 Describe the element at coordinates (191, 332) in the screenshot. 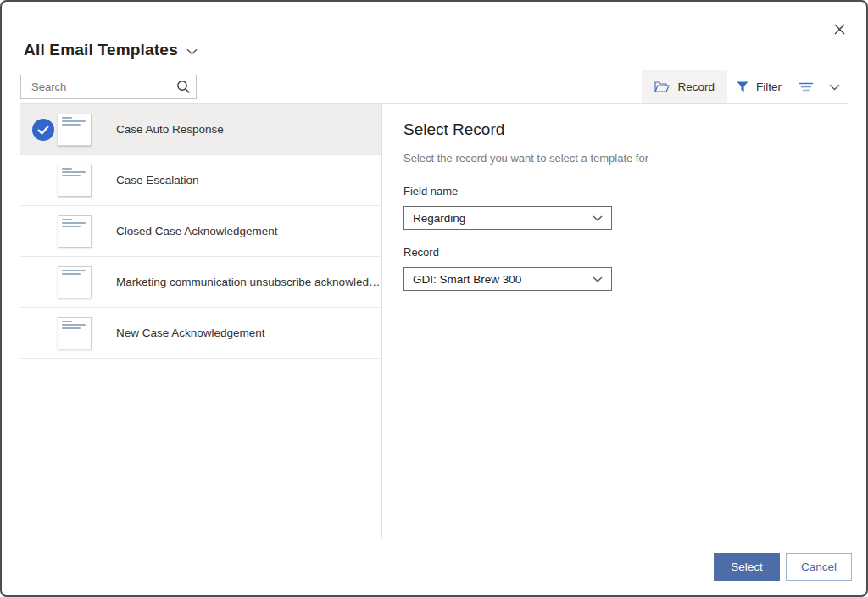

I see `list-item-label: New Case Acknowledgement` at that location.